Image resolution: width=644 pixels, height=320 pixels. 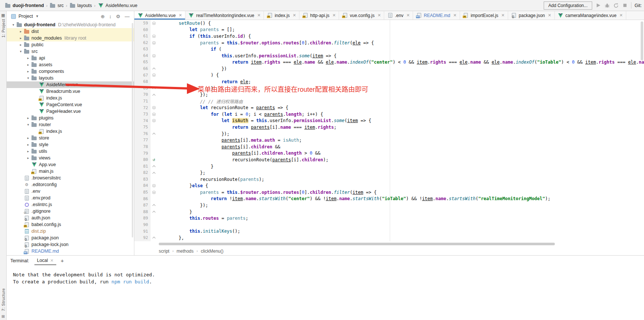 I want to click on editor-tab-readme-md: MDREADME.md✕, so click(x=437, y=16).